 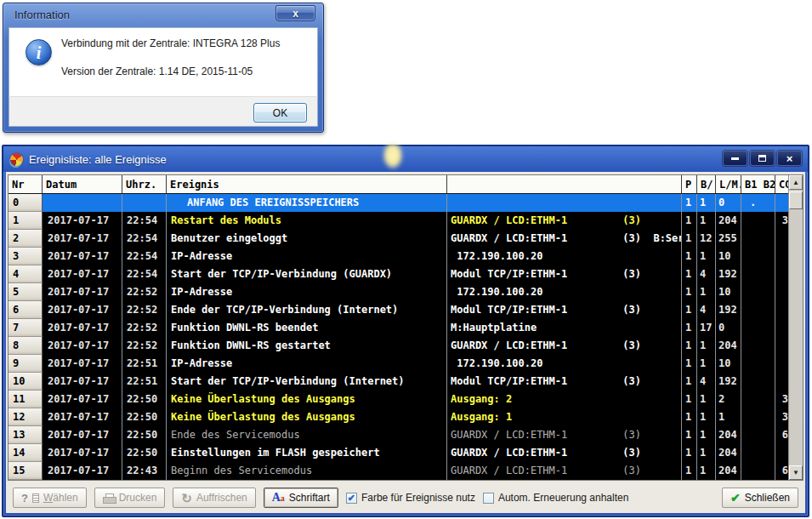 What do you see at coordinates (26, 381) in the screenshot?
I see `row-number-cell: 10` at bounding box center [26, 381].